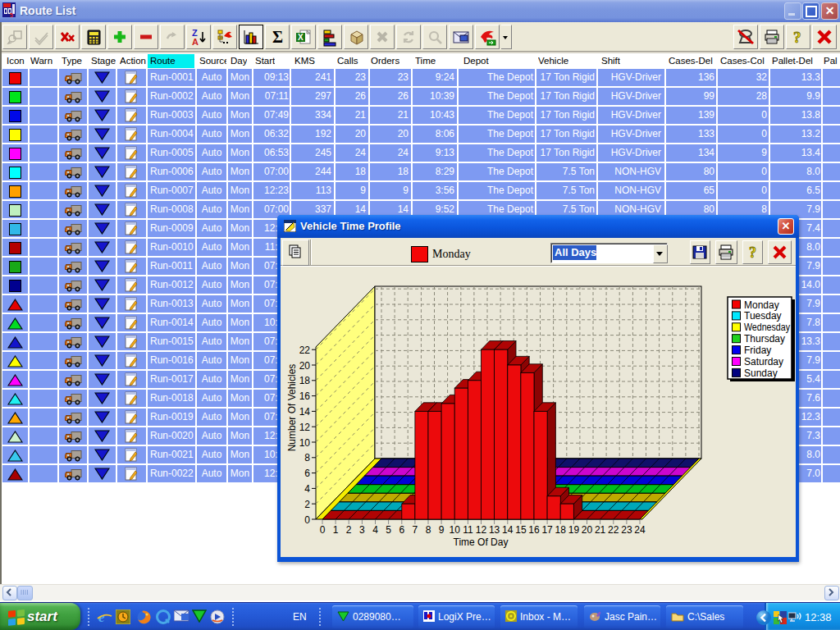  Describe the element at coordinates (292, 409) in the screenshot. I see `svg-text: Number Of Vehicles` at that location.